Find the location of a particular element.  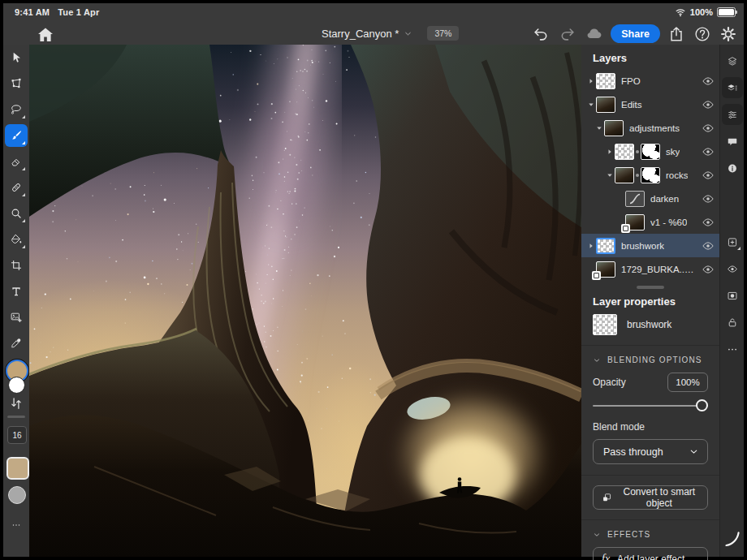

caret-spacer is located at coordinates (620, 199).